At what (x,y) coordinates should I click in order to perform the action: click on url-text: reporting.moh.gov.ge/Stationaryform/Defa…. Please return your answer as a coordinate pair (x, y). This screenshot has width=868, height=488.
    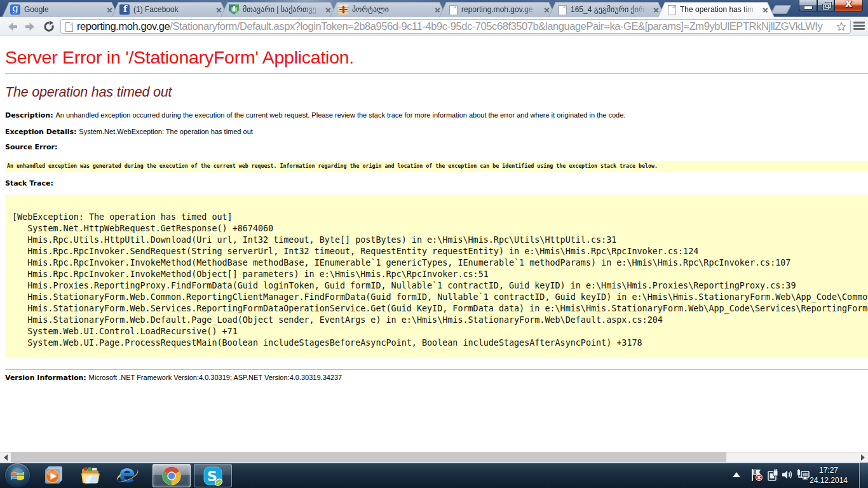
    Looking at the image, I should click on (454, 27).